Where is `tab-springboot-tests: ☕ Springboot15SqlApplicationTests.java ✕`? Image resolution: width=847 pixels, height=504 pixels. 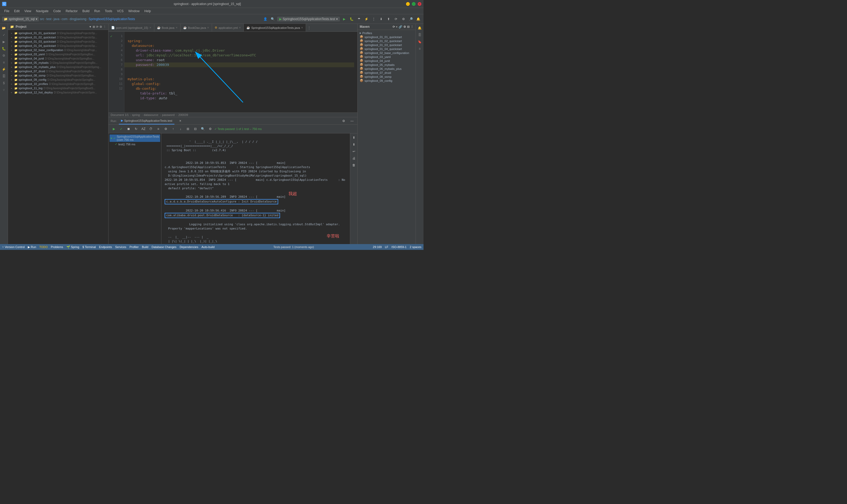 tab-springboot-tests: ☕ Springboot15SqlApplicationTests.java ✕ is located at coordinates (275, 28).